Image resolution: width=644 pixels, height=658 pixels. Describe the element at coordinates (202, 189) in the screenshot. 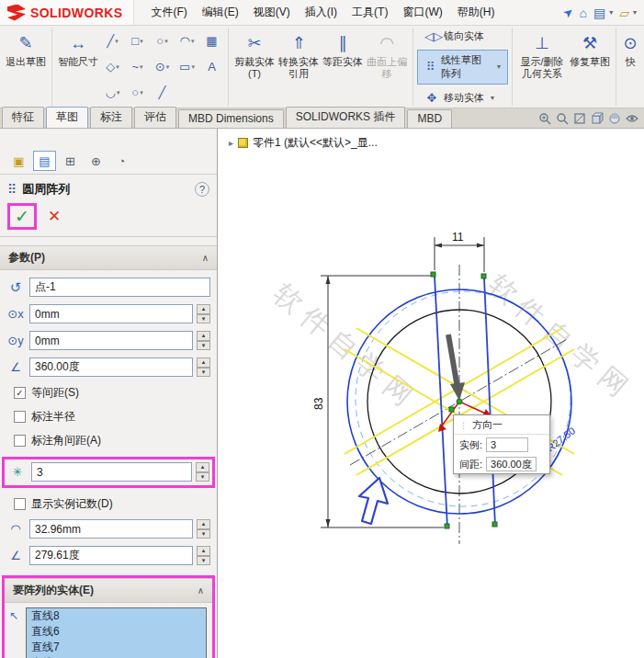

I see `help-icon: ?` at that location.